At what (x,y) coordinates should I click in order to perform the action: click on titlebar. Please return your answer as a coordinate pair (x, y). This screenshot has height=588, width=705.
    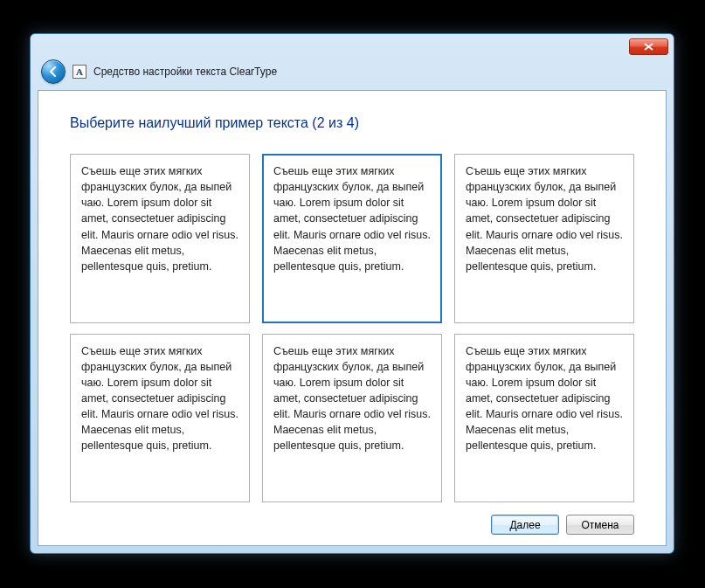
    Looking at the image, I should click on (352, 46).